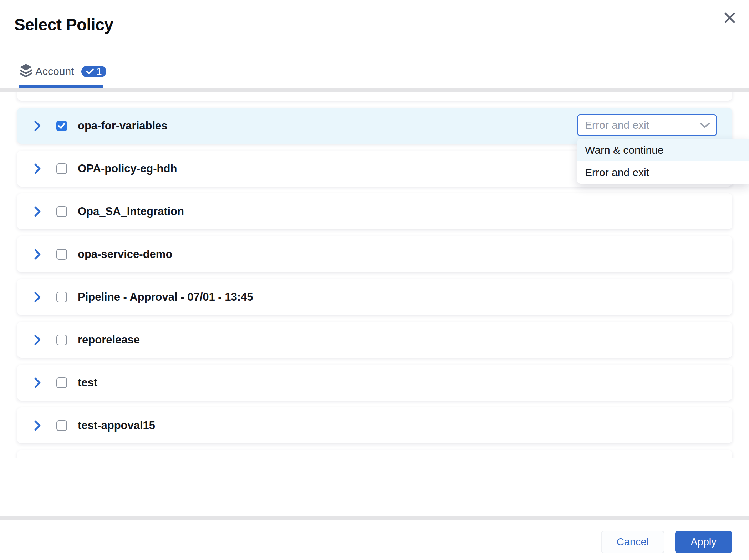  Describe the element at coordinates (730, 18) in the screenshot. I see `close-icon` at that location.